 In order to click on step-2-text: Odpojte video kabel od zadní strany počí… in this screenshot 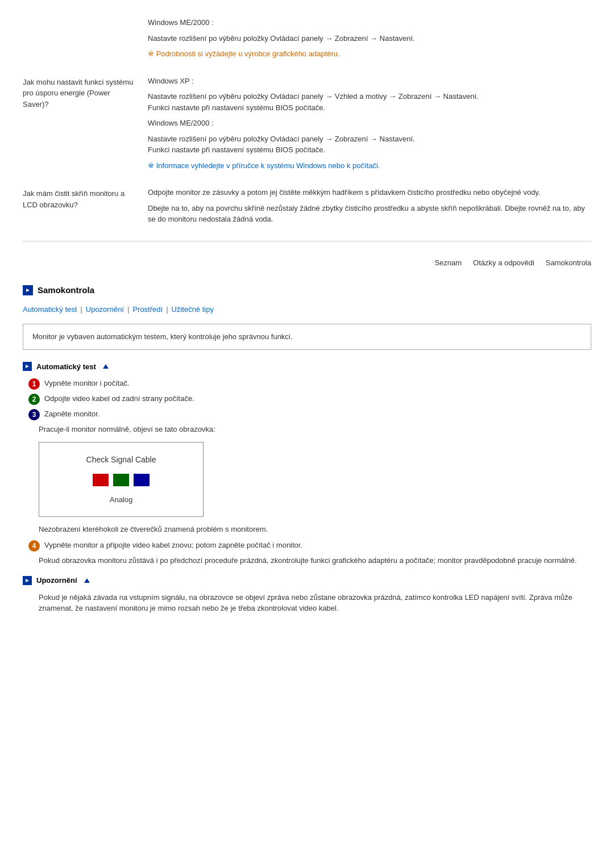, I will do `click(119, 399)`.